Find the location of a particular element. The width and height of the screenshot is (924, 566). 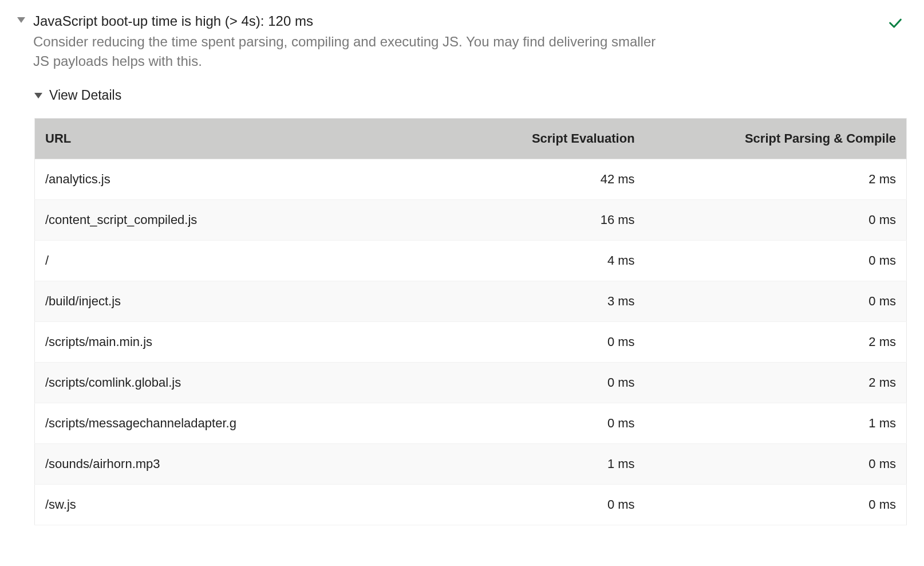

table-row: /scripts/comlink.global.js 0 ms 2 ms is located at coordinates (471, 383).